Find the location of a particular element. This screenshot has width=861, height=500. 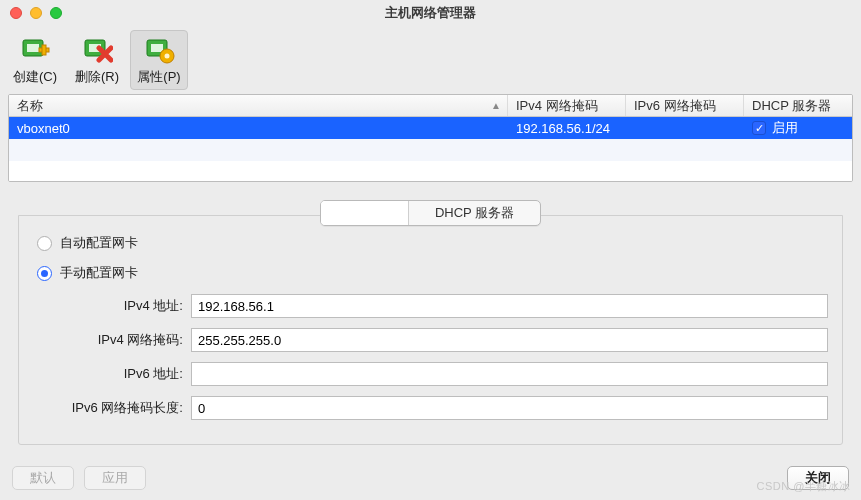

watermark: CSDN @半糖冰冰 is located at coordinates (804, 486).